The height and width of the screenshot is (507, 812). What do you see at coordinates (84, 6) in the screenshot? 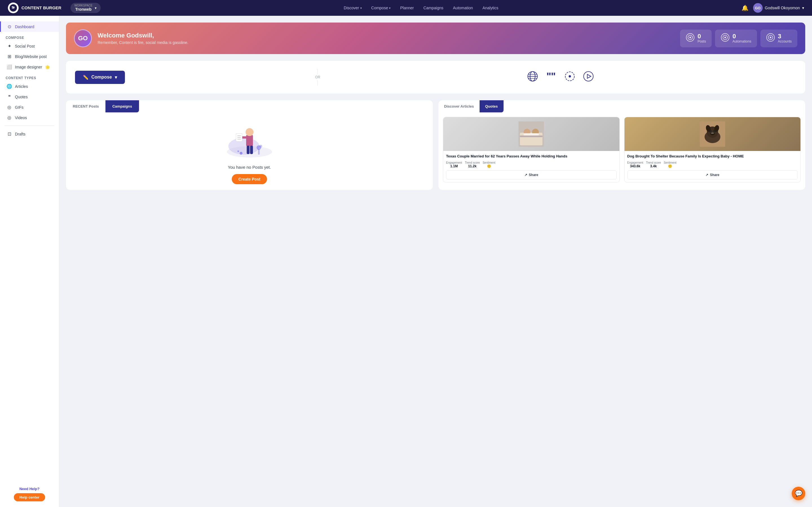
I see `workspace-label: WORKSPACE` at bounding box center [84, 6].